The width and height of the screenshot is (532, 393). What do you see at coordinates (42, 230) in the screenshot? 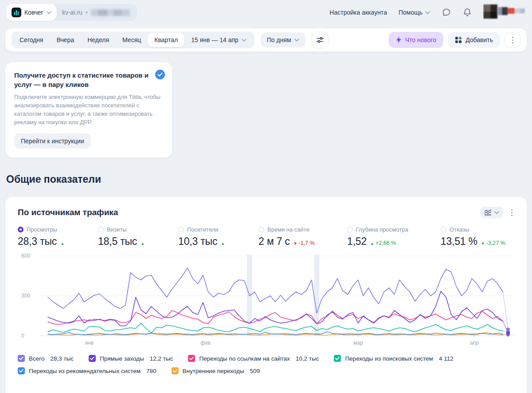
I see `metric-label: Просмотры` at bounding box center [42, 230].